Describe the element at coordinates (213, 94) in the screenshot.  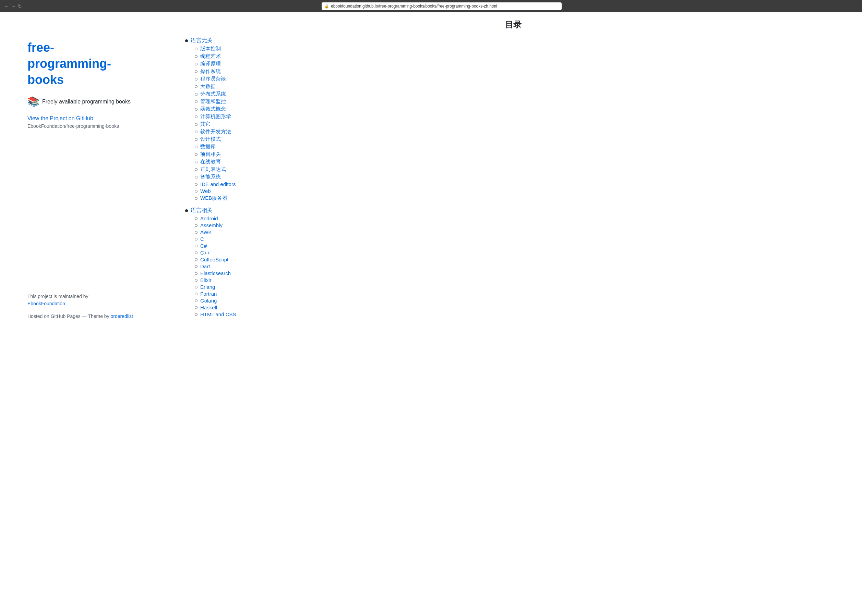
I see `sub-link-0-6: 分布式系统` at that location.